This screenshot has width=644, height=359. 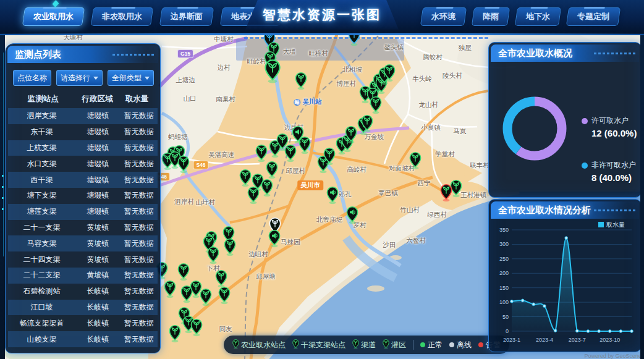 I want to click on map-place-label: 绿西村, so click(x=437, y=215).